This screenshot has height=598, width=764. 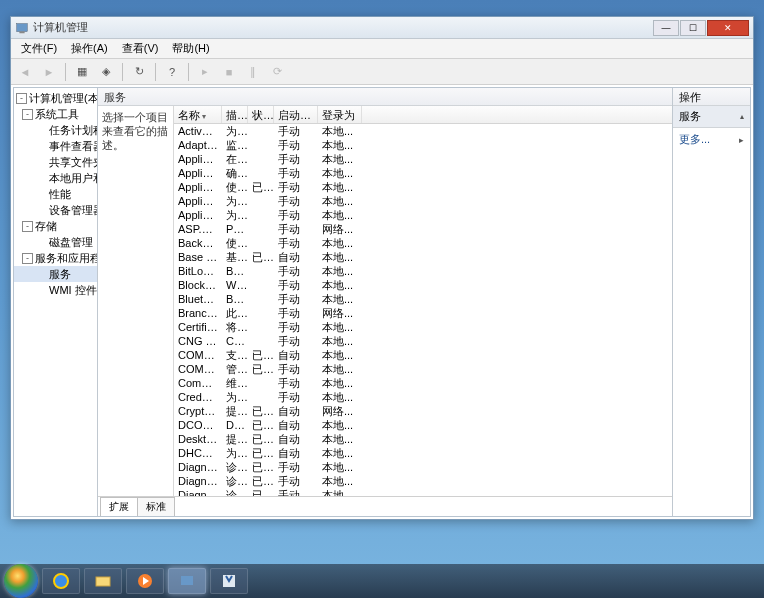 I want to click on service-row: CNG K...CN...手动本地..., so click(x=423, y=341).